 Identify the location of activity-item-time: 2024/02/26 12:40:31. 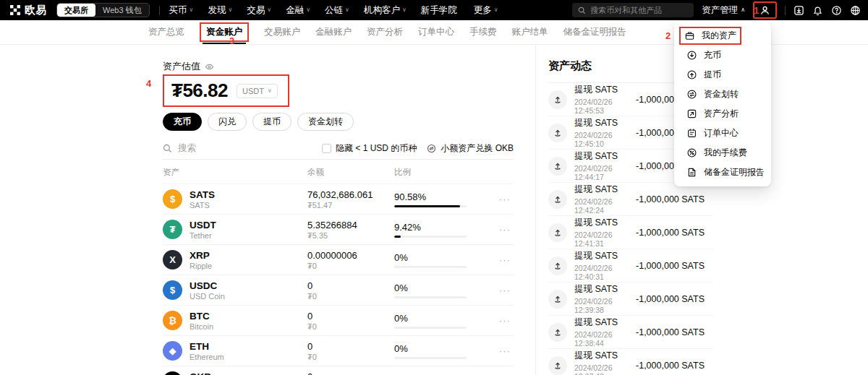
(602, 272).